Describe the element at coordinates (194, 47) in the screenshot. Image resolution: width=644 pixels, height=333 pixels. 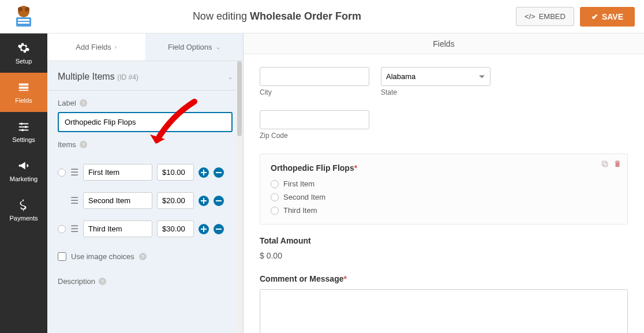
I see `tab-field-options: Field Options⌄` at that location.